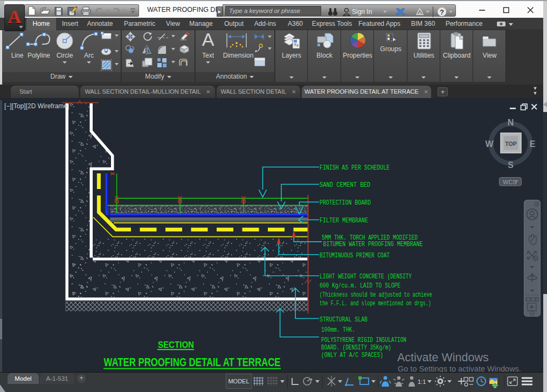 The height and width of the screenshot is (392, 547). What do you see at coordinates (511, 123) in the screenshot?
I see `svg-text: N` at bounding box center [511, 123].